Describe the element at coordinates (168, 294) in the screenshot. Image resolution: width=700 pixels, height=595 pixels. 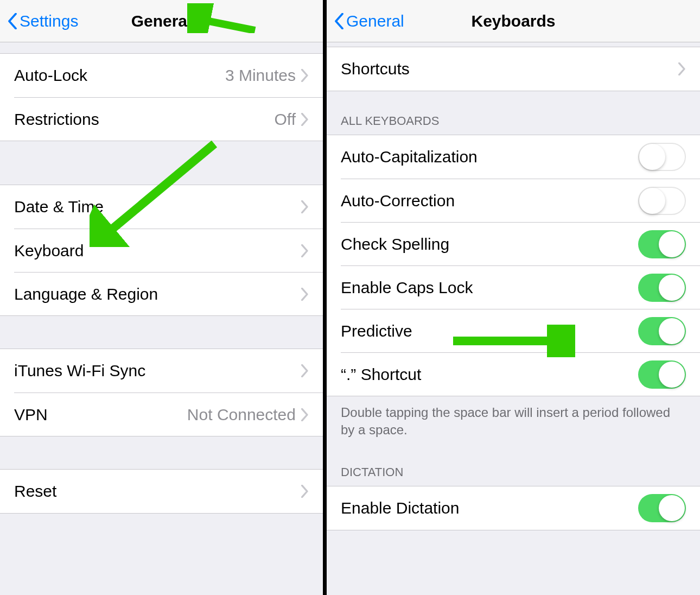
I see `row-language-region: Language & Region` at that location.